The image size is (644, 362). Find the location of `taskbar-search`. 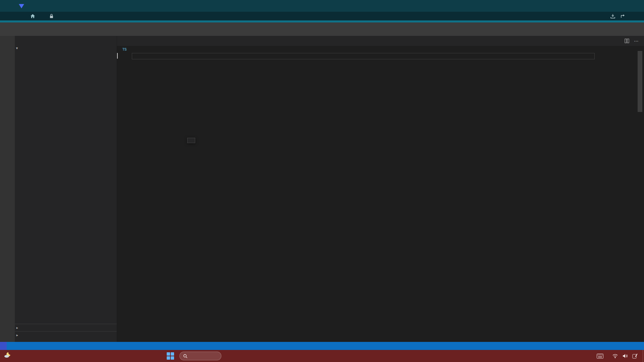

taskbar-search is located at coordinates (201, 356).